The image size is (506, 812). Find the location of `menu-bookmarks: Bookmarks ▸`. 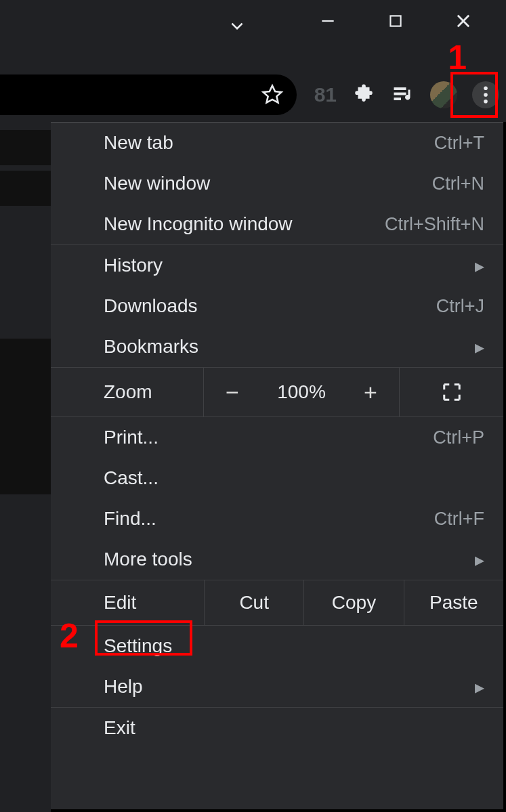

menu-bookmarks: Bookmarks ▸ is located at coordinates (277, 347).